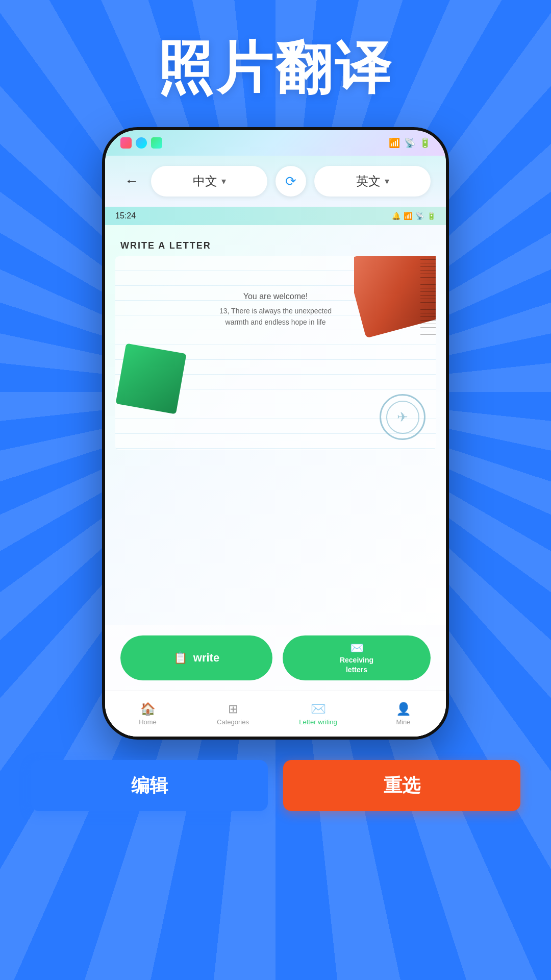 The image size is (551, 980). I want to click on statusbar-right-icons: 📶 📡 🔋, so click(410, 143).